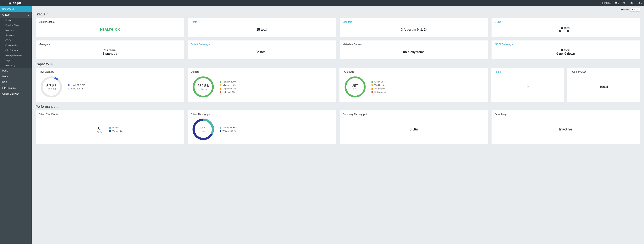 The height and width of the screenshot is (244, 644). What do you see at coordinates (10, 35) in the screenshot?
I see `sidebar-item-label: Services` at bounding box center [10, 35].